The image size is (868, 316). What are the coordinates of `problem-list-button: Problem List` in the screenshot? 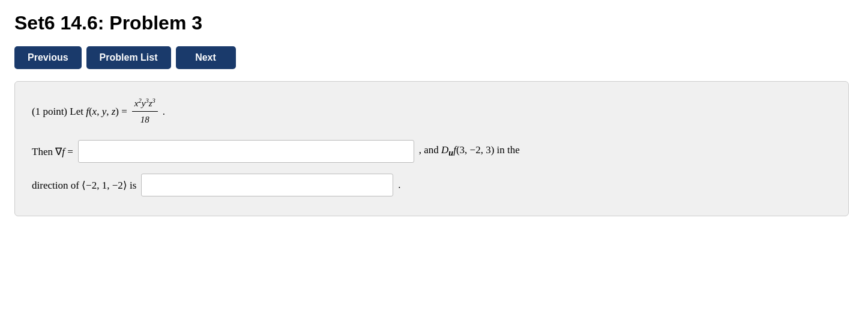 It's located at (128, 58).